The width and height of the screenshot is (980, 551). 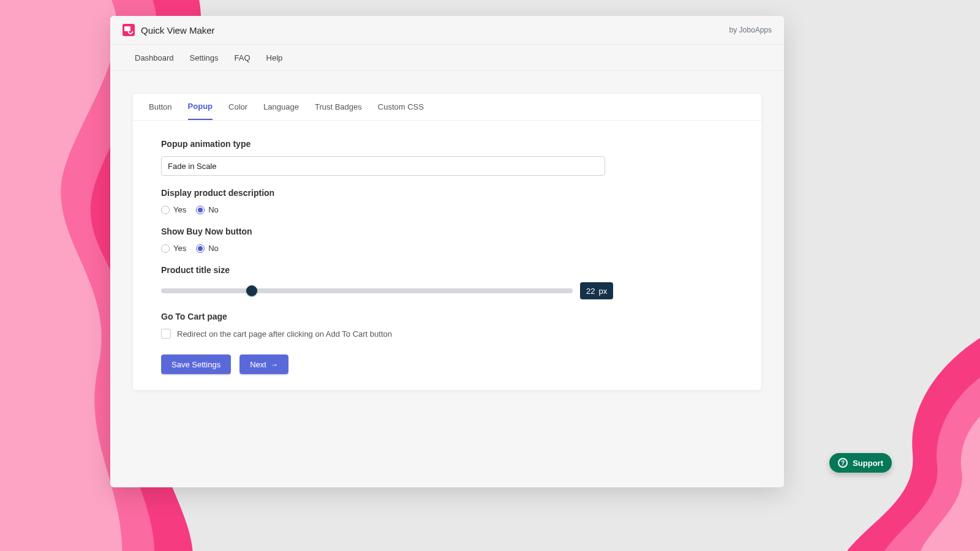 What do you see at coordinates (252, 291) in the screenshot?
I see `slider-thumb` at bounding box center [252, 291].